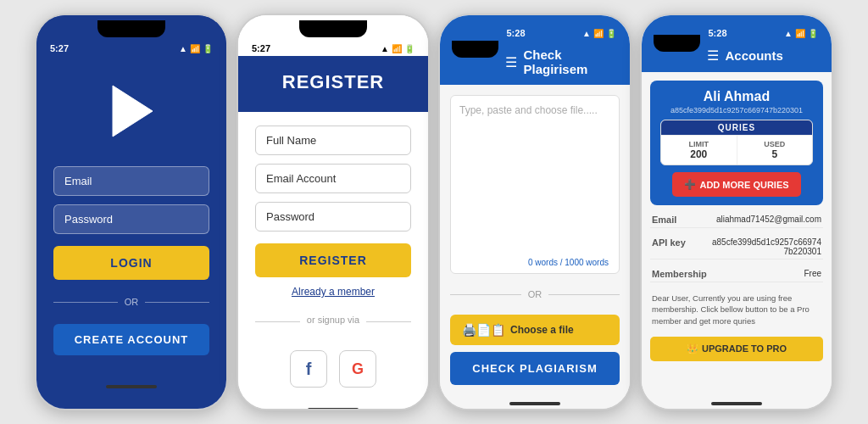 The height and width of the screenshot is (424, 868). Describe the element at coordinates (208, 49) in the screenshot. I see `battery-icon: 🔋` at that location.